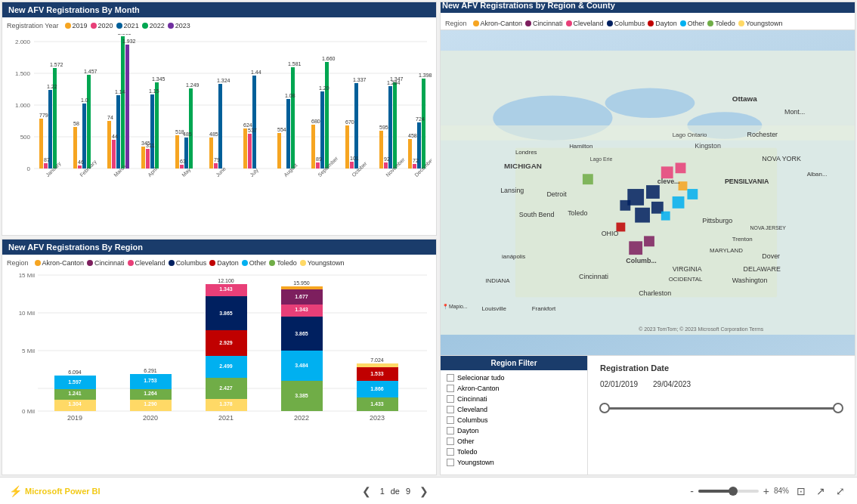 The height and width of the screenshot is (504, 857). What do you see at coordinates (425, 76) in the screenshot?
I see `svg-text: 1.398` at bounding box center [425, 76].